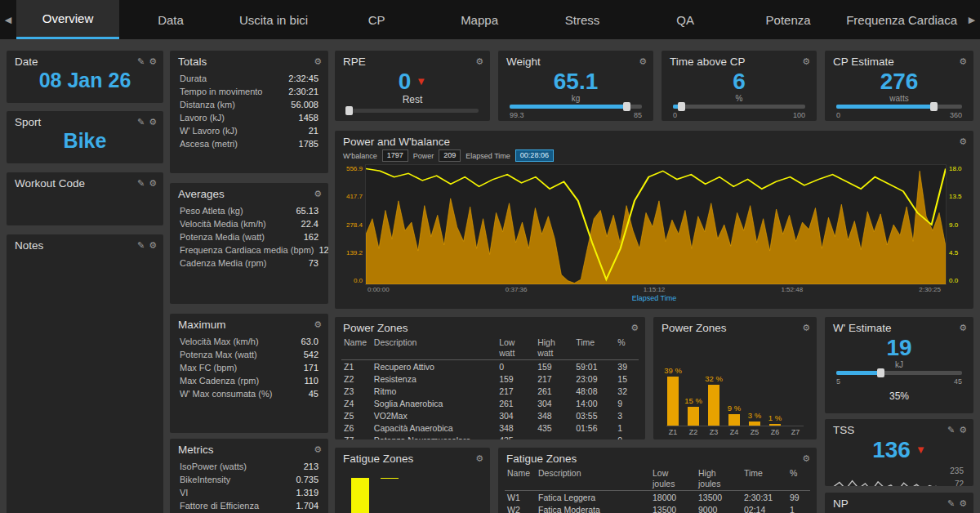  Describe the element at coordinates (735, 432) in the screenshot. I see `zone-categories: Z1Z2Z3Z4Z5Z6Z7` at that location.